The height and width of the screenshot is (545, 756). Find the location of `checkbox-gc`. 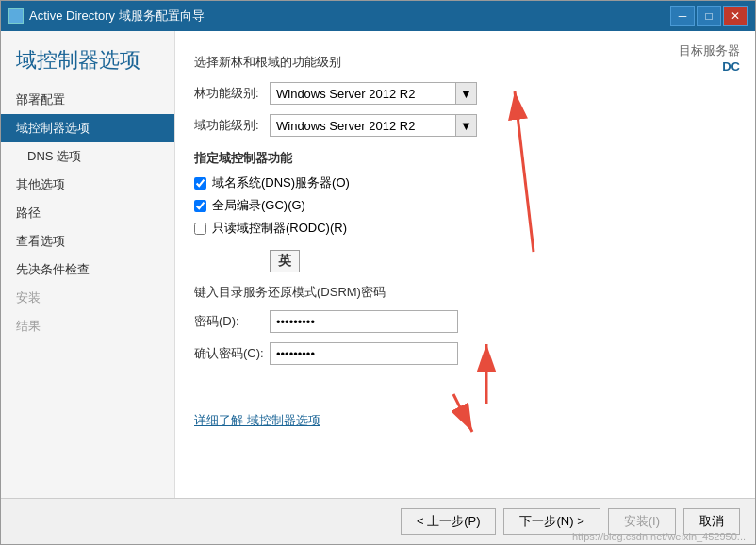

checkbox-gc is located at coordinates (200, 206).